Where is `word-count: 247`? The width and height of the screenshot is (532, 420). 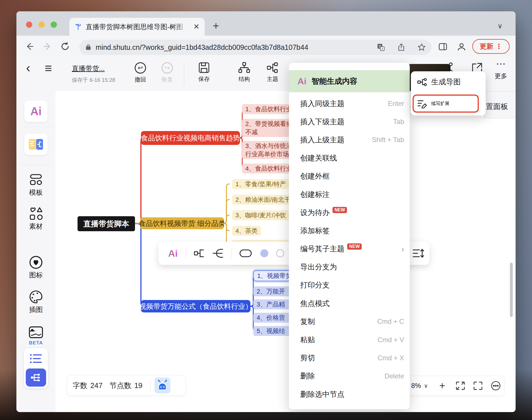 word-count: 247 is located at coordinates (96, 385).